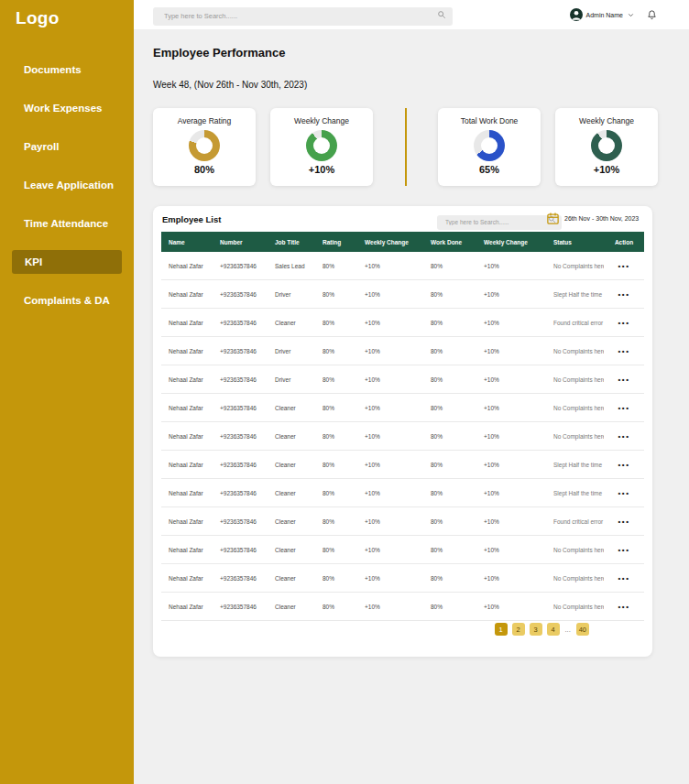 This screenshot has width=689, height=784. What do you see at coordinates (230, 84) in the screenshot?
I see `page-subtitle: Week 48, (Nov 26th - Nov 30th, 2023)` at bounding box center [230, 84].